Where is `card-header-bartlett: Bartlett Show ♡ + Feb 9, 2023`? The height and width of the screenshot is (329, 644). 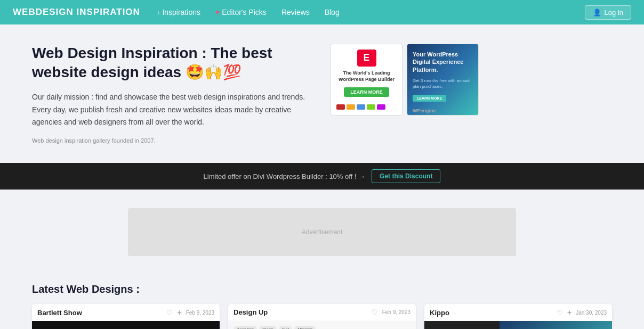
card-header-bartlett: Bartlett Show ♡ + Feb 9, 2023 is located at coordinates (126, 312).